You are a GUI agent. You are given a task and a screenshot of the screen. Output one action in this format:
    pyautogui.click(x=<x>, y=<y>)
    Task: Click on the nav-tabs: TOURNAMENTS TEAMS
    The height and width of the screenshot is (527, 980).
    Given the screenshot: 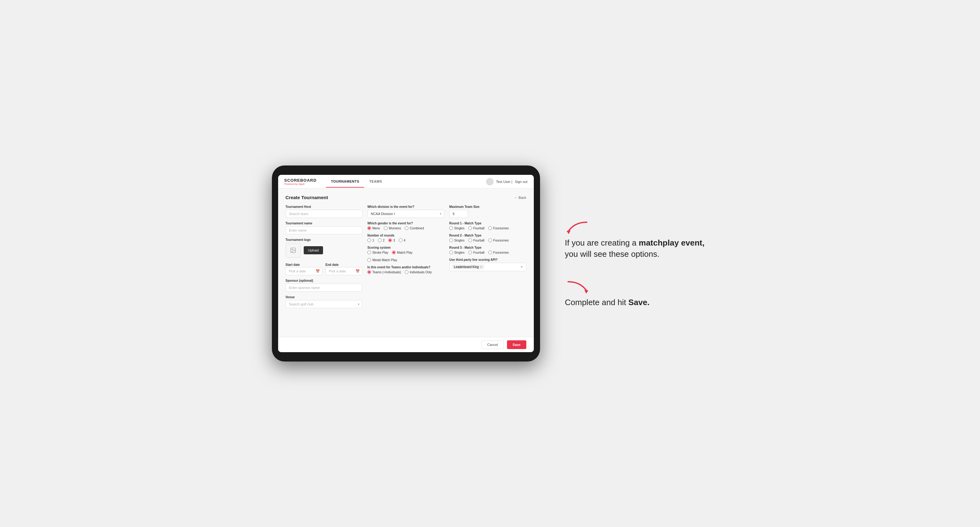 What is the action you would take?
    pyautogui.click(x=406, y=182)
    